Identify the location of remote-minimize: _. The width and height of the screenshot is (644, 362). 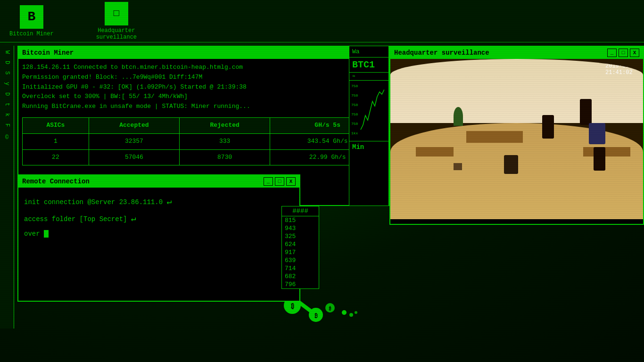
(268, 181).